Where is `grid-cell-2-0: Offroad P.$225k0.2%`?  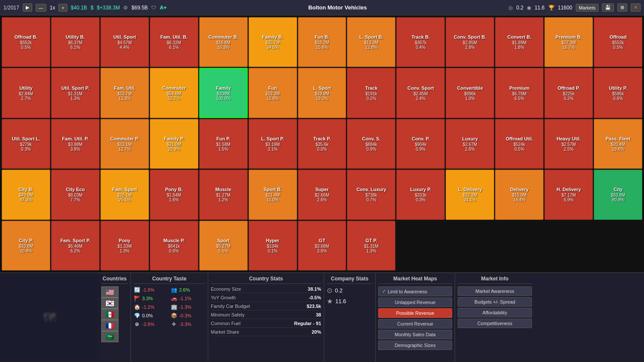
grid-cell-2-0: Offroad P.$225k0.2% is located at coordinates (568, 93).